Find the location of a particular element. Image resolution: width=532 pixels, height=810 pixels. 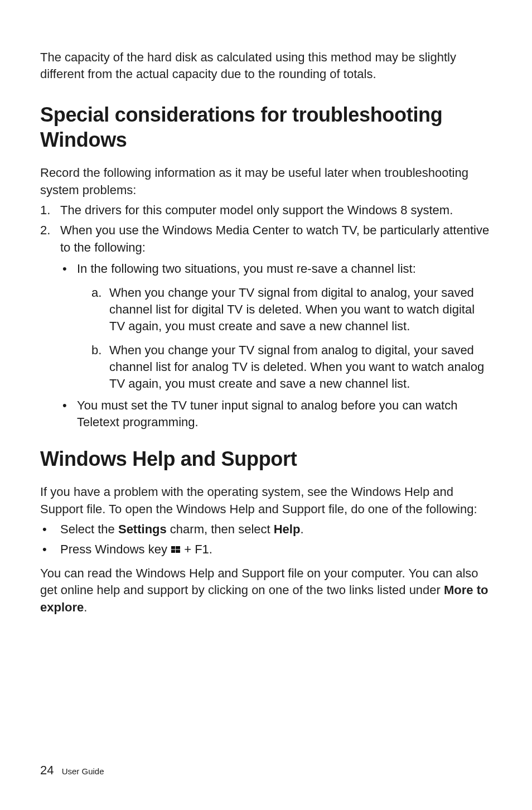

alpha-list: When you change your TV signal from digi… is located at coordinates (292, 339).